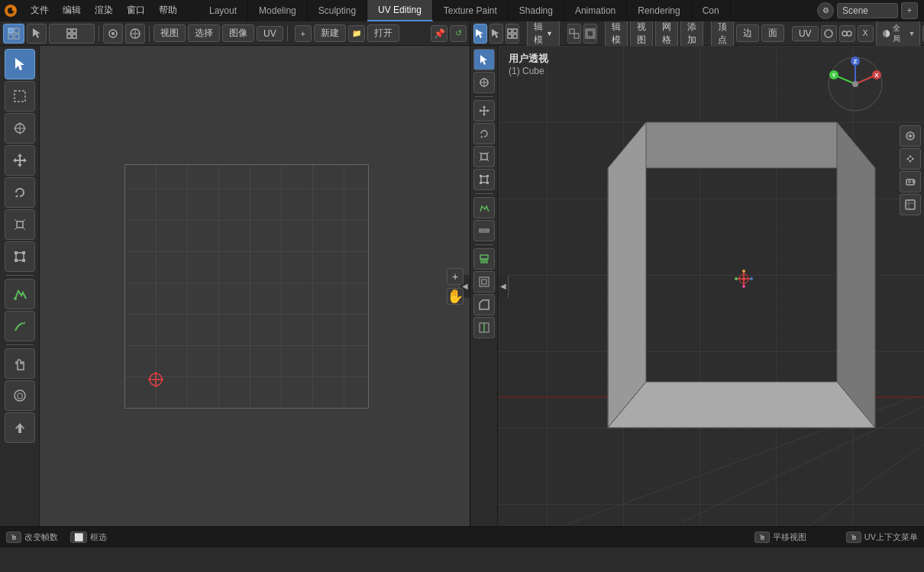  I want to click on 3d-panel-toggle: ◀, so click(503, 286).